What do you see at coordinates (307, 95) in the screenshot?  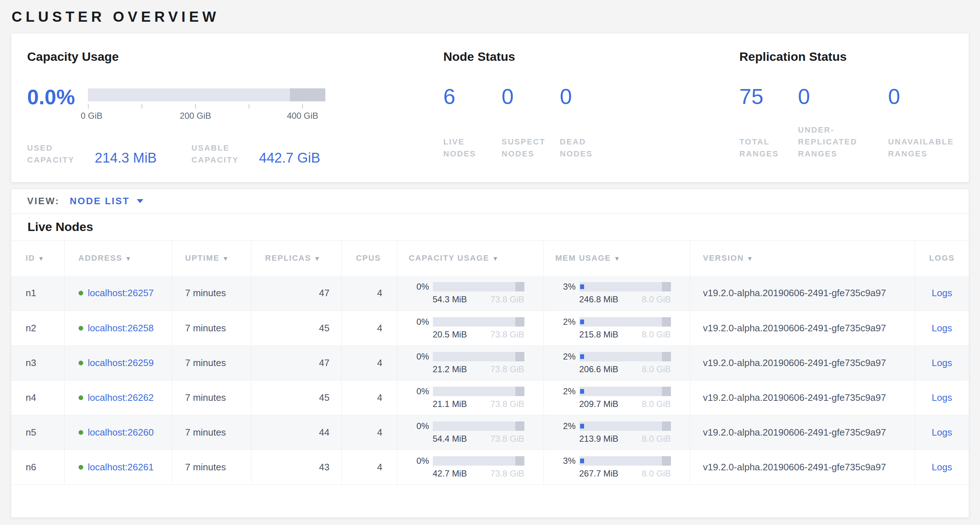 I see `capacity-bar-nonusable-segment` at bounding box center [307, 95].